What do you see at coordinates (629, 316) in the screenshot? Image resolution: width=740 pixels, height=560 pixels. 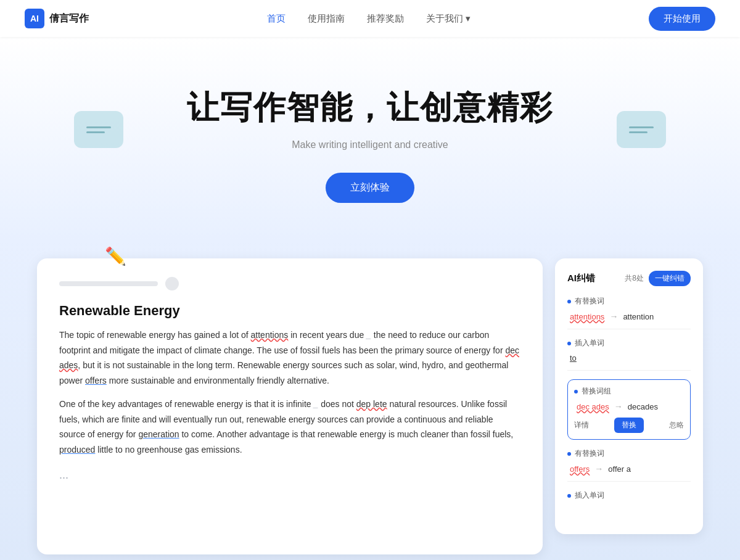 I see `correction-change-1: attentions → attention` at bounding box center [629, 316].